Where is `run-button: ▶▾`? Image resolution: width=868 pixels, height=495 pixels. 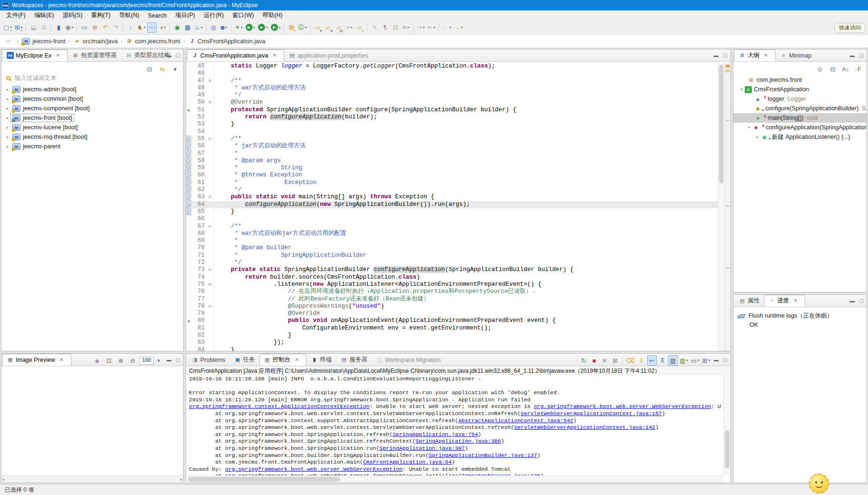 run-button: ▶▾ is located at coordinates (250, 28).